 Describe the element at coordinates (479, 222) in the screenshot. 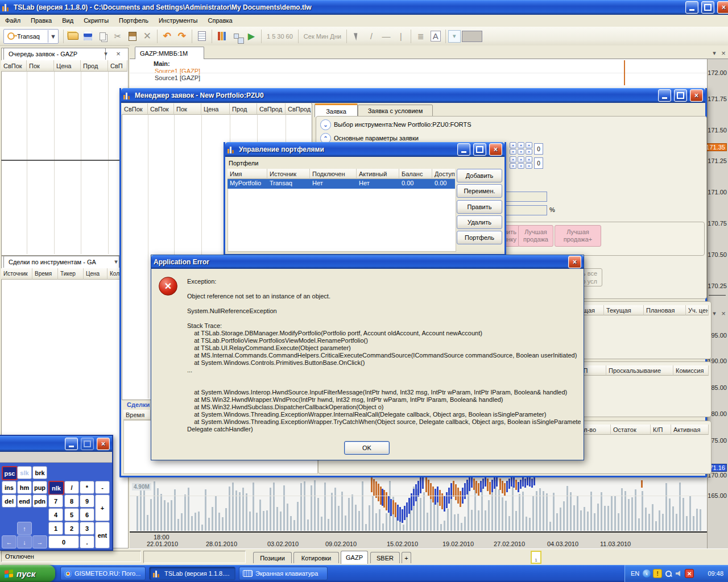

I see `delete-portfolio-button: Удалить` at that location.